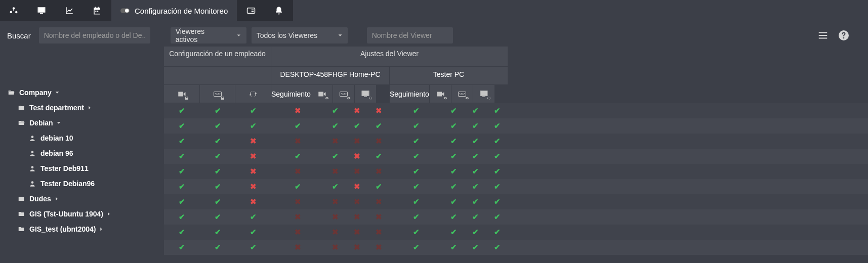 This screenshot has height=263, width=868. What do you see at coordinates (300, 35) in the screenshot?
I see `dropdown-all-viewers: Todos los Vieweres` at bounding box center [300, 35].